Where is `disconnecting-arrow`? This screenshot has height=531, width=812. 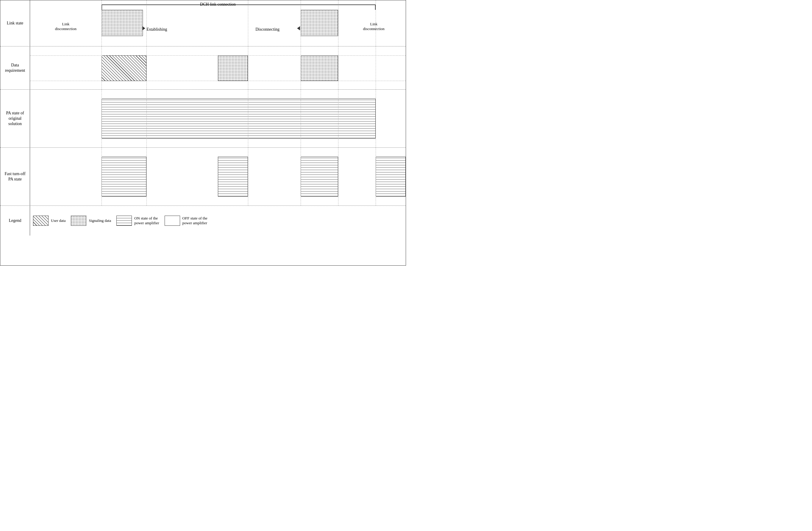 disconnecting-arrow is located at coordinates (299, 28).